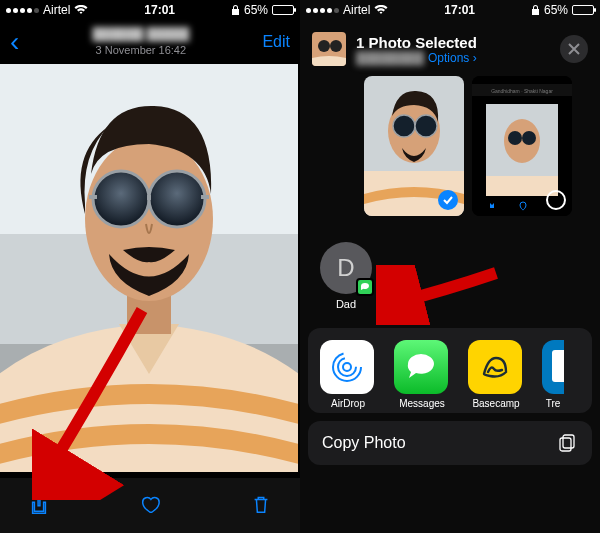 The image size is (600, 533). Describe the element at coordinates (390, 58) in the screenshot. I see `share-sheet-subtitle-redacted: ████████` at that location.